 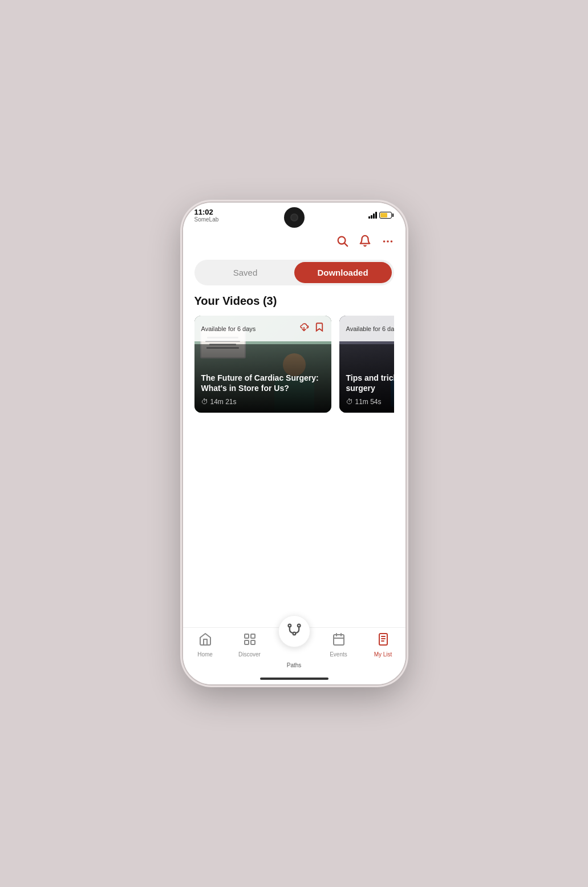 What do you see at coordinates (294, 305) in the screenshot?
I see `section-title: Your Videos (3)` at bounding box center [294, 305].